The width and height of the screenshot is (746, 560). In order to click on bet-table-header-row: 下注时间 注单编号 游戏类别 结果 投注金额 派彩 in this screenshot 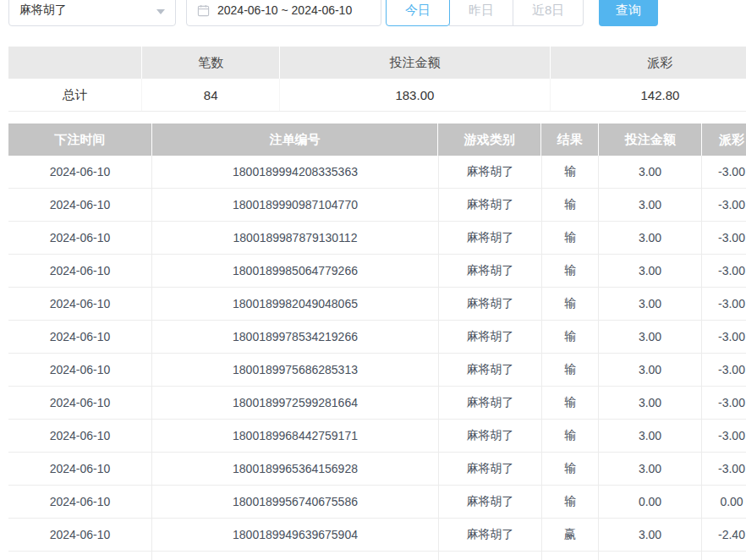, I will do `click(377, 140)`.